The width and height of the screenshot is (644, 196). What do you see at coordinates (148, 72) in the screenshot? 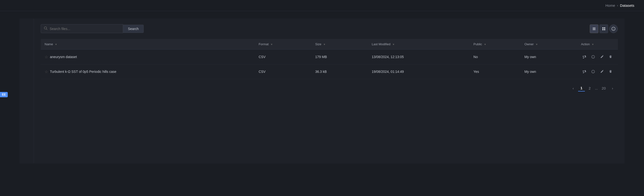
I see `cell-name-1: ☆ Turbulent k-Ω SST of 0p5 Periodic hill…` at bounding box center [148, 72].